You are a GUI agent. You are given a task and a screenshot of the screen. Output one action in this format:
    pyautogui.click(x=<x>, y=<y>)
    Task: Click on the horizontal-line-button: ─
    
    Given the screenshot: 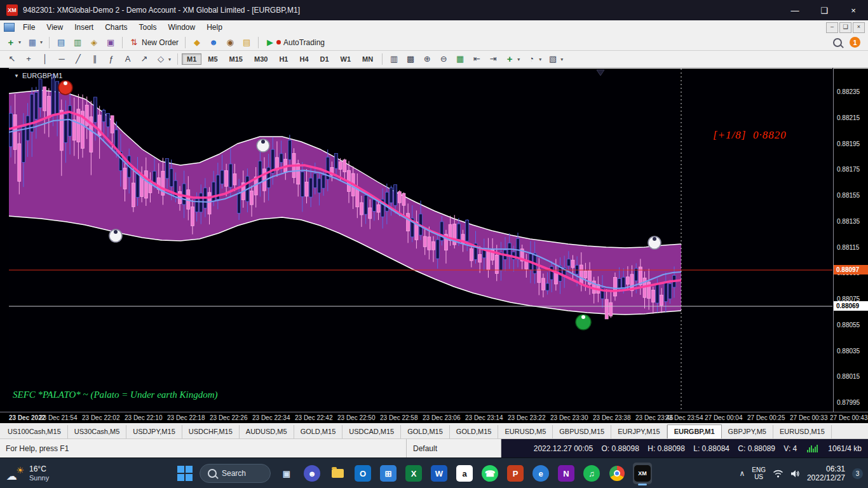 What is the action you would take?
    pyautogui.click(x=62, y=59)
    